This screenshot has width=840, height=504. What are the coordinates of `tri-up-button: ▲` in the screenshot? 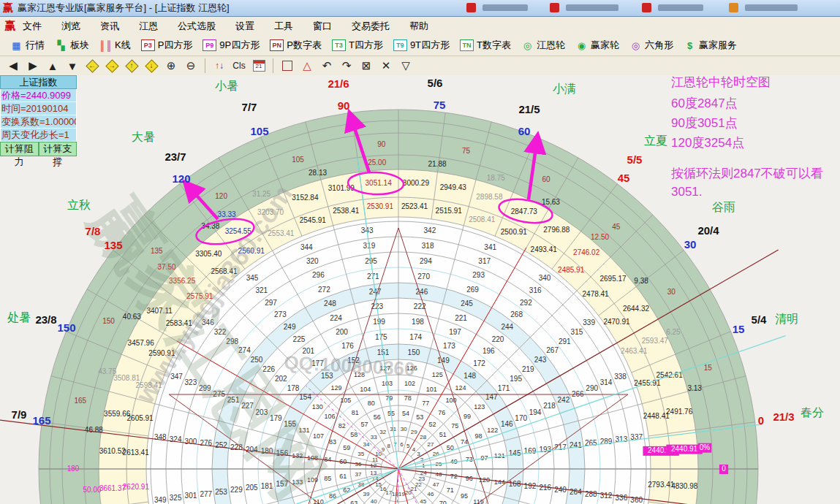 It's located at (53, 66).